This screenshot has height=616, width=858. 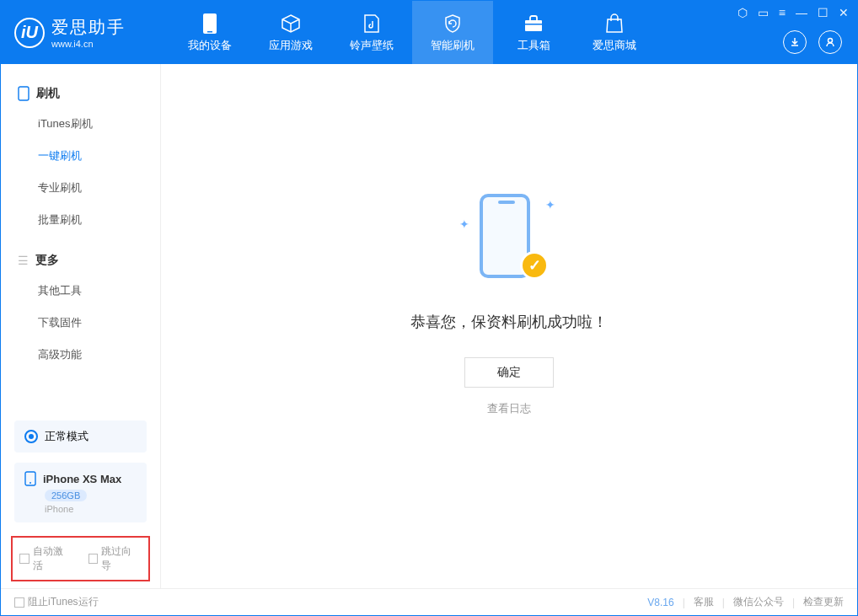 I want to click on sidebar-item-advanced: 高级功能, so click(x=81, y=355).